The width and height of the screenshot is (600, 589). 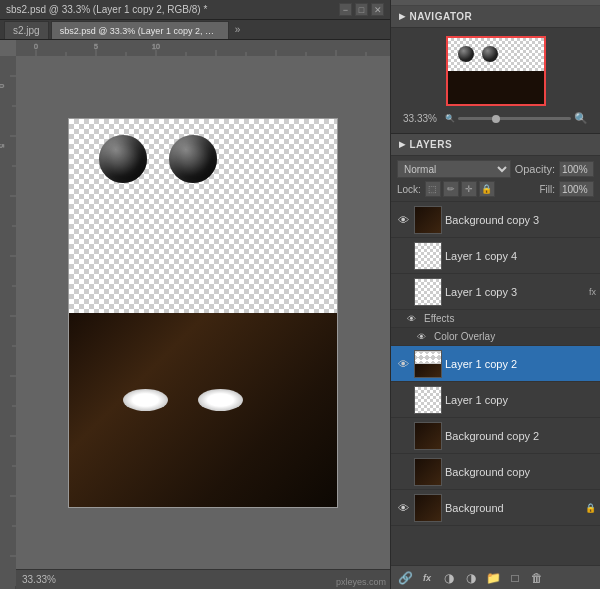 What do you see at coordinates (520, 364) in the screenshot?
I see `layer-info-layer1-copy2: Layer 1 copy 2` at bounding box center [520, 364].